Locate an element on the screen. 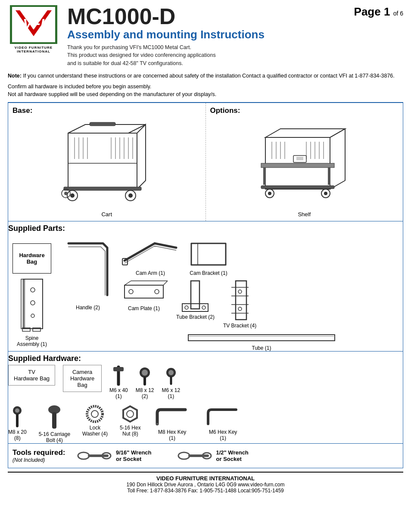  m6x40-label: M6 x 40 (1) is located at coordinates (119, 393).